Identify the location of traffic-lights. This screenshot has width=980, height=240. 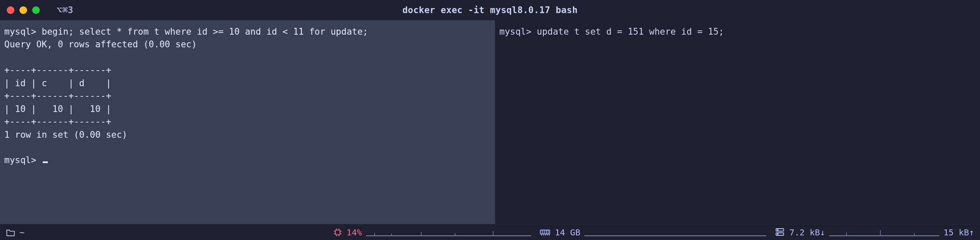
(23, 10).